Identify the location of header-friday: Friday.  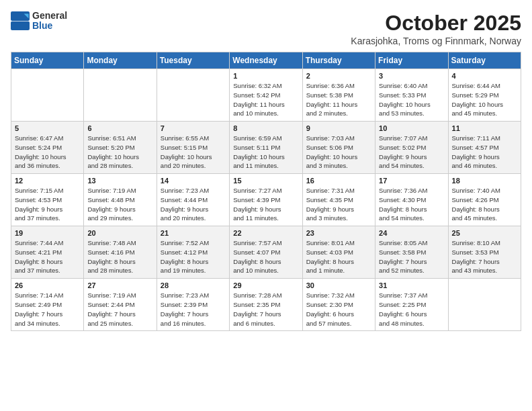
(412, 60).